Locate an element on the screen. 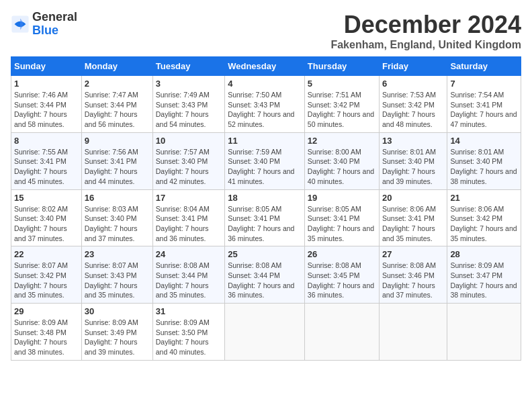 Image resolution: width=532 pixels, height=411 pixels. day-number: 11 is located at coordinates (265, 141).